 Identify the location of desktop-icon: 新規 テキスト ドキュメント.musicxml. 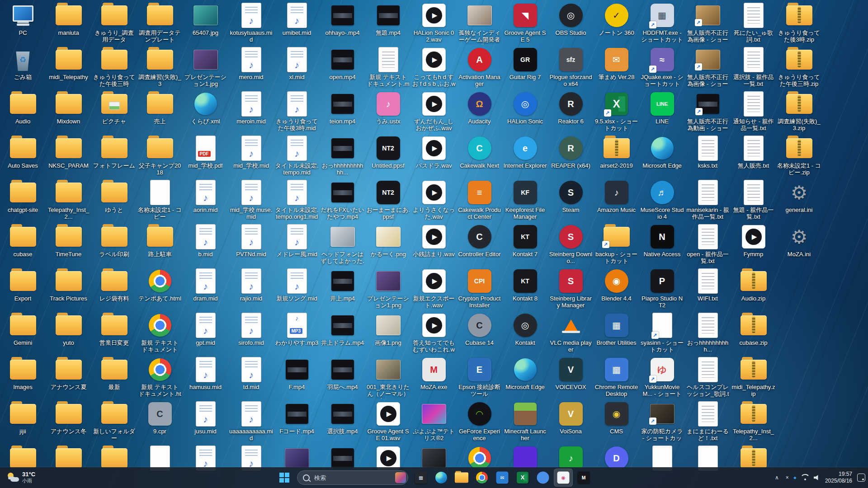
(388, 66).